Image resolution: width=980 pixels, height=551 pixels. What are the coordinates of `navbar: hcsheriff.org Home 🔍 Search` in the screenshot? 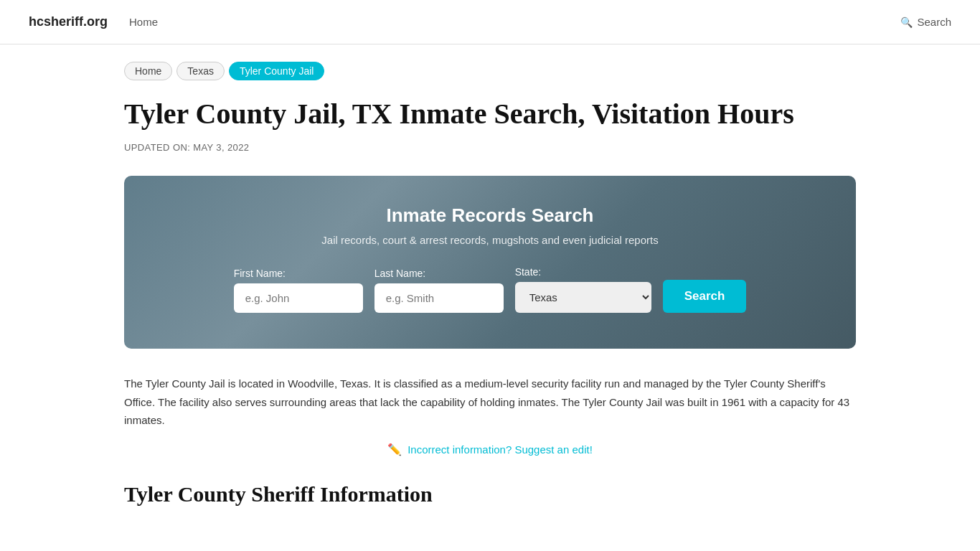 It's located at (490, 22).